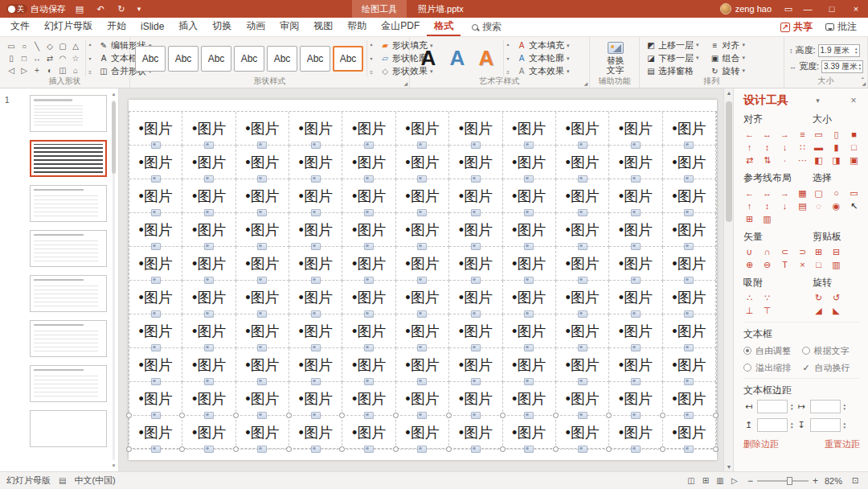 This screenshot has width=868, height=489. Describe the element at coordinates (249, 59) in the screenshot. I see `shape-style-preset-4: Abc` at that location.